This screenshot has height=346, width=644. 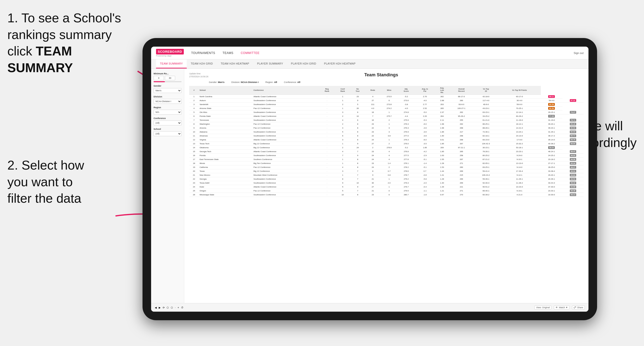 I want to click on table-row: 19CaliforniaPac-12 Conference-48242278.2…, so click(x=386, y=167).